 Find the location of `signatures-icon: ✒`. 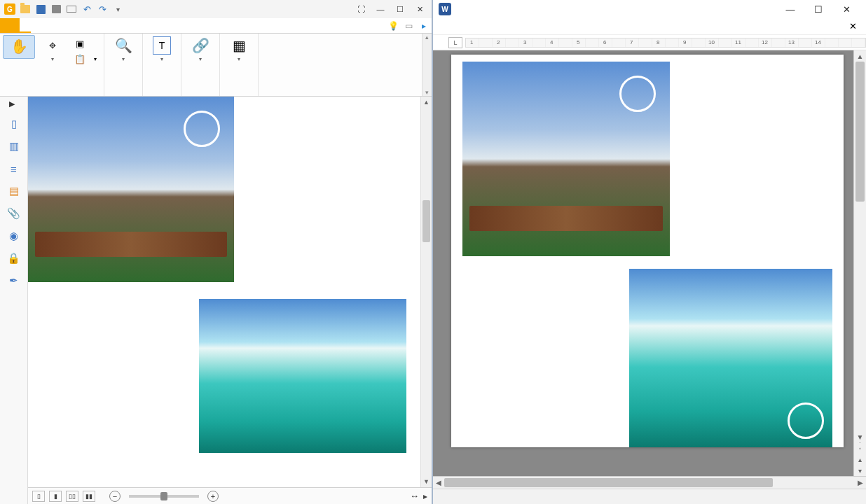

signatures-icon: ✒ is located at coordinates (14, 281).